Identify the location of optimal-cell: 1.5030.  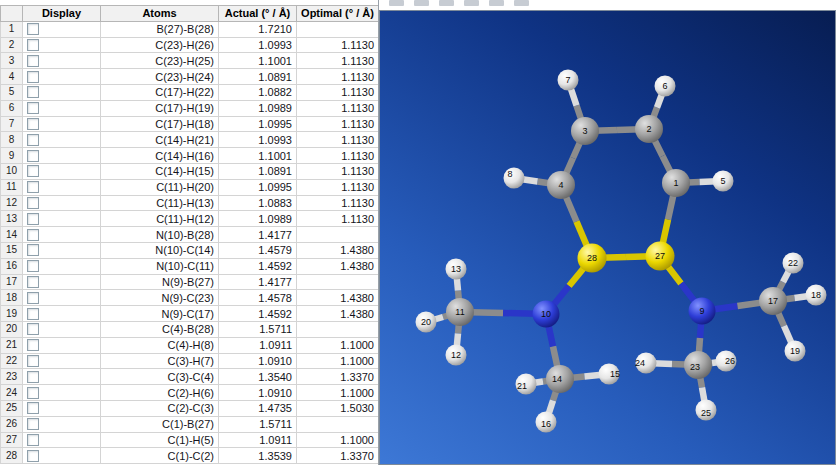
(338, 408).